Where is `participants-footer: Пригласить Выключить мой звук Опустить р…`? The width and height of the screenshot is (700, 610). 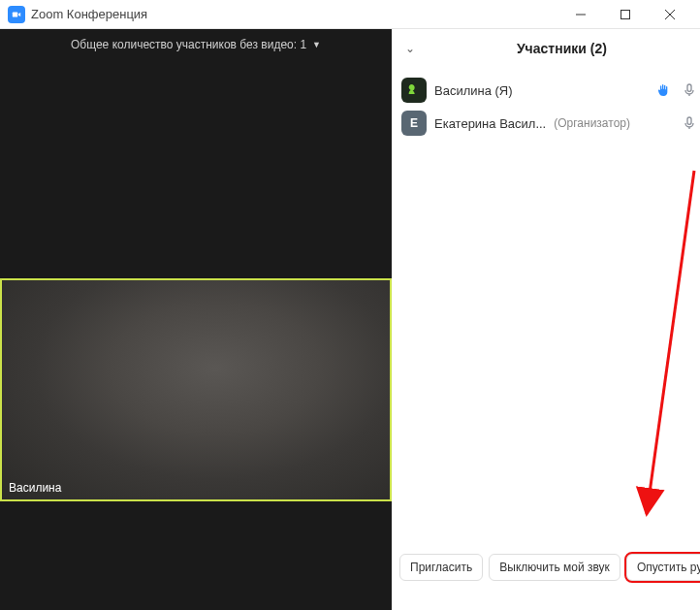
participants-footer: Пригласить Выключить мой звук Опустить р… is located at coordinates (546, 577).